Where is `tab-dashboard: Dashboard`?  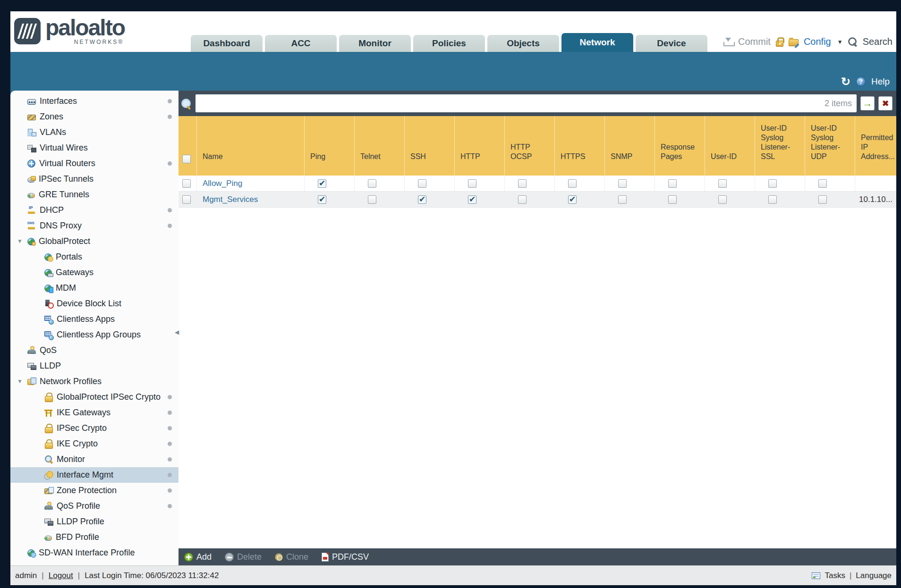
tab-dashboard: Dashboard is located at coordinates (227, 43).